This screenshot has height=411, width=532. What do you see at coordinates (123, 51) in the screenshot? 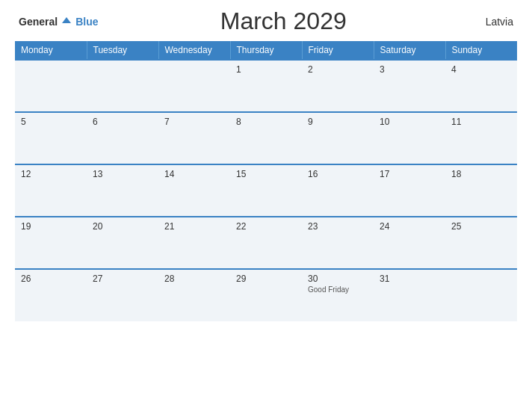
I see `weekday-header-tuesday: Tuesday` at bounding box center [123, 51].